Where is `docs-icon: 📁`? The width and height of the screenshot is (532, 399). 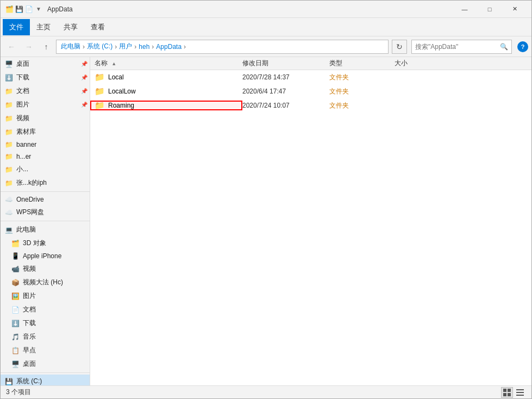
docs-icon: 📁 is located at coordinates (9, 91).